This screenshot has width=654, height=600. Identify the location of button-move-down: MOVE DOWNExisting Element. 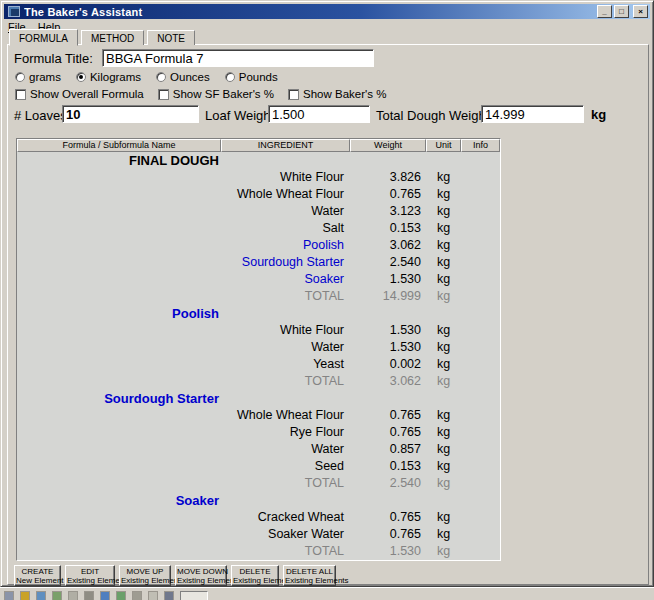
(201, 576).